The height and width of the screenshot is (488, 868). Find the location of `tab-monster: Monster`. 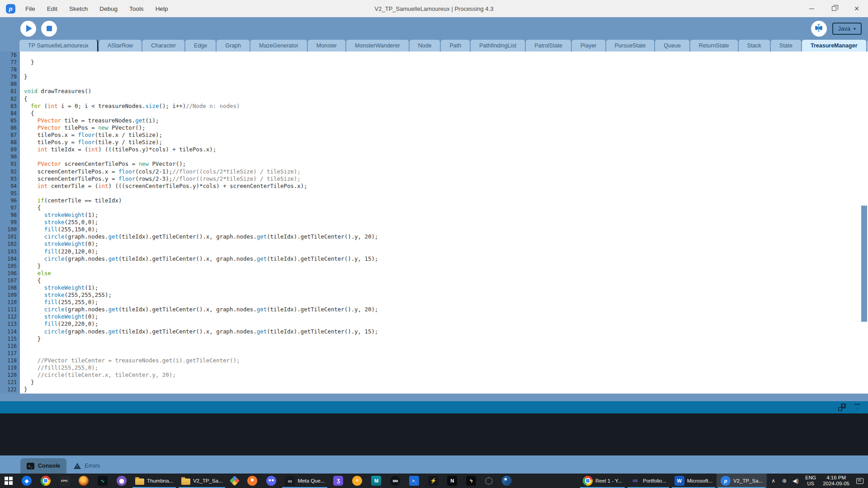

tab-monster: Monster is located at coordinates (326, 46).